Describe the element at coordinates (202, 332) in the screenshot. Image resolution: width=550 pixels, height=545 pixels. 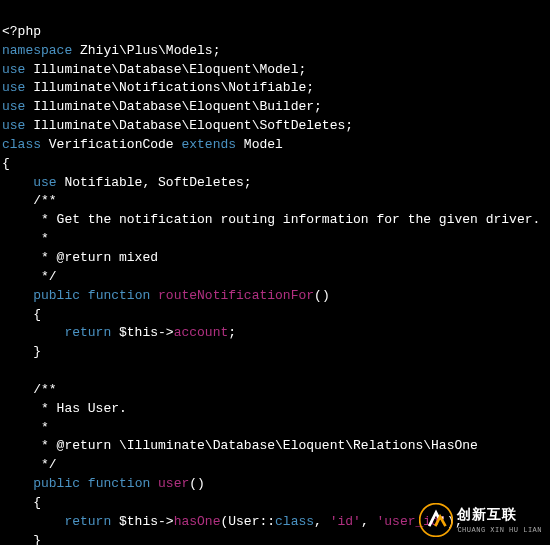
I see `prop-account: account` at that location.